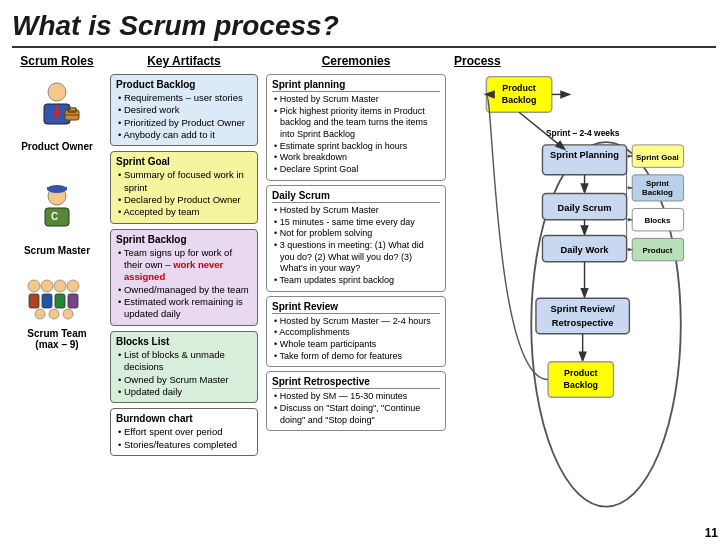 The width and height of the screenshot is (728, 546). I want to click on scrum-master-icon: C, so click(58, 212).